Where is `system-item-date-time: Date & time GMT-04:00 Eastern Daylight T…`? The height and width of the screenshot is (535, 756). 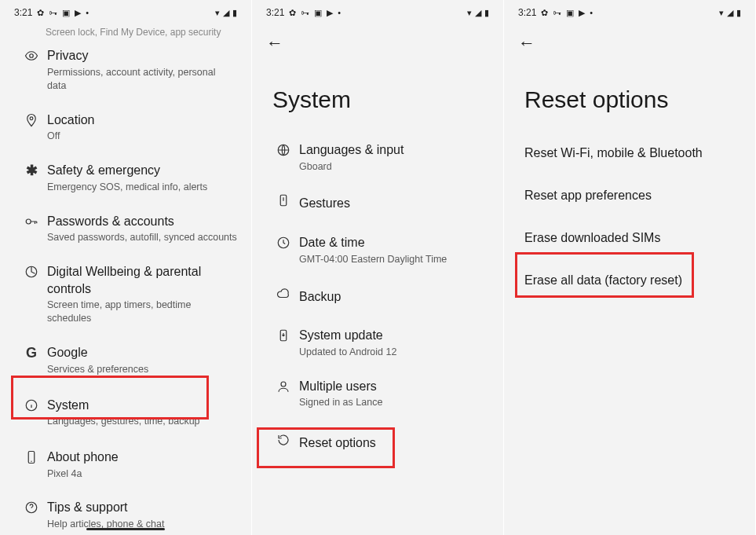 system-item-date-time: Date & time GMT-04:00 Eastern Daylight T… is located at coordinates (378, 250).